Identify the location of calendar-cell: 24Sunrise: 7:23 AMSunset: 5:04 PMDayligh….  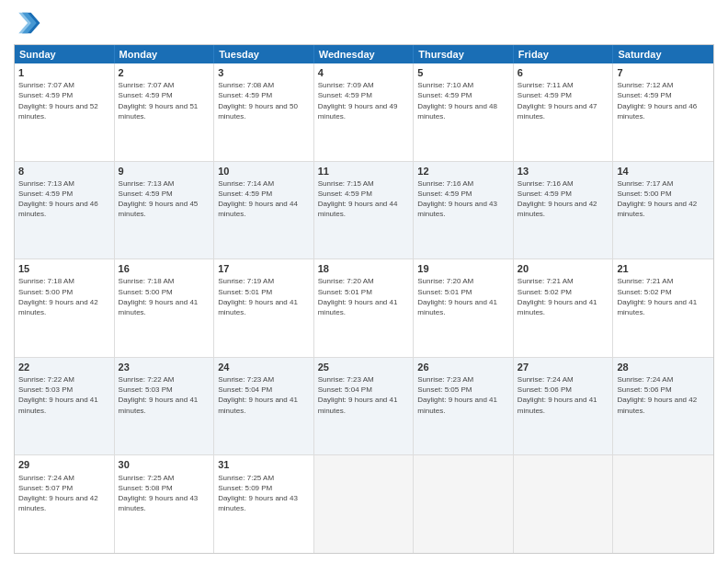
(265, 407).